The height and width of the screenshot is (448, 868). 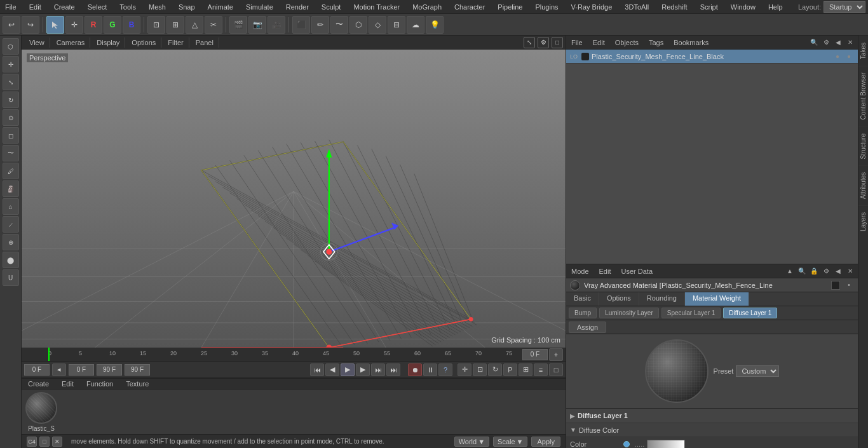 I want to click on vp-tab-filter: Filter, so click(x=175, y=43).